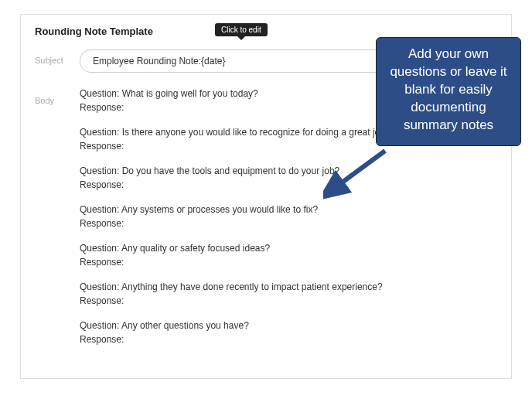 Image resolution: width=532 pixels, height=399 pixels. Describe the element at coordinates (448, 91) in the screenshot. I see `help-callout: Add your own questions or leave it blank…` at that location.